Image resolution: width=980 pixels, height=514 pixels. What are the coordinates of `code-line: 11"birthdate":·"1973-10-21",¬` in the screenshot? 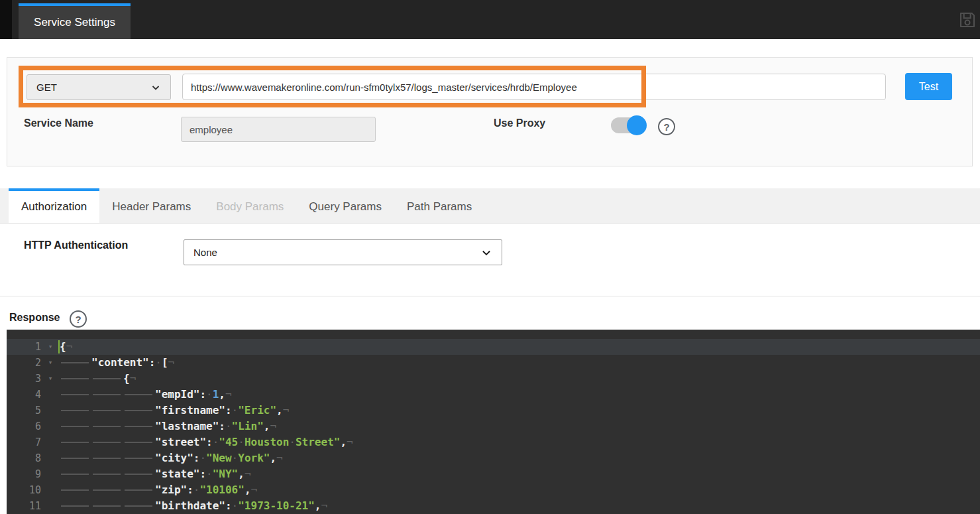 It's located at (493, 506).